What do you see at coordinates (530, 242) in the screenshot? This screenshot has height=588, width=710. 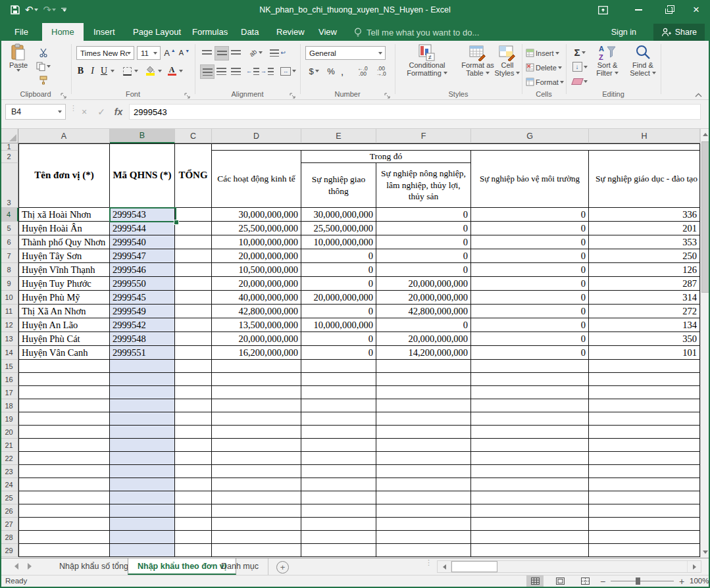 I see `cell-G6: 0` at bounding box center [530, 242].